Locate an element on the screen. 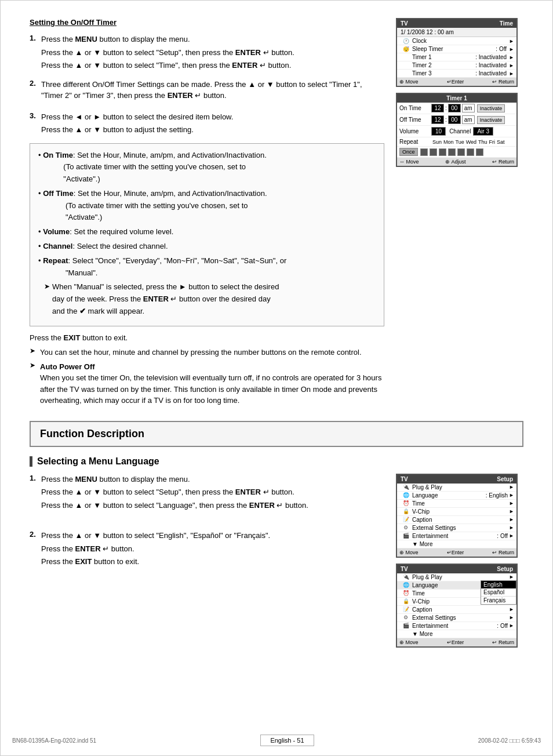 The width and height of the screenshot is (553, 756). clock-icon: 🕐 is located at coordinates (406, 41).